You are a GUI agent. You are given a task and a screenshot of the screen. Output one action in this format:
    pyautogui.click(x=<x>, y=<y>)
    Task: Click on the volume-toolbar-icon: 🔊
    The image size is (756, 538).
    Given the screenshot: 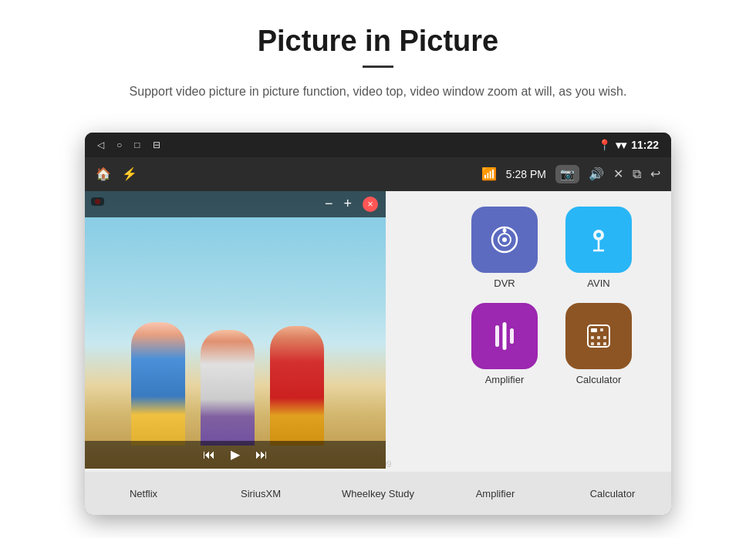 What is the action you would take?
    pyautogui.click(x=596, y=174)
    